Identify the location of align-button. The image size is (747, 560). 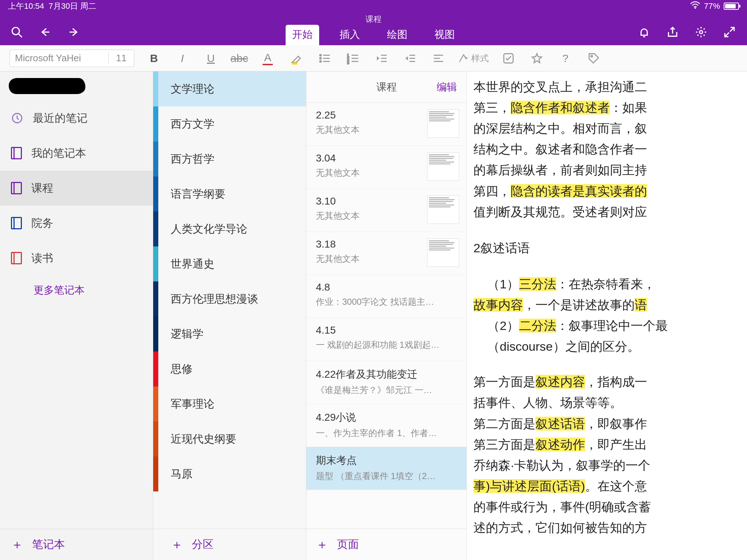
(438, 58).